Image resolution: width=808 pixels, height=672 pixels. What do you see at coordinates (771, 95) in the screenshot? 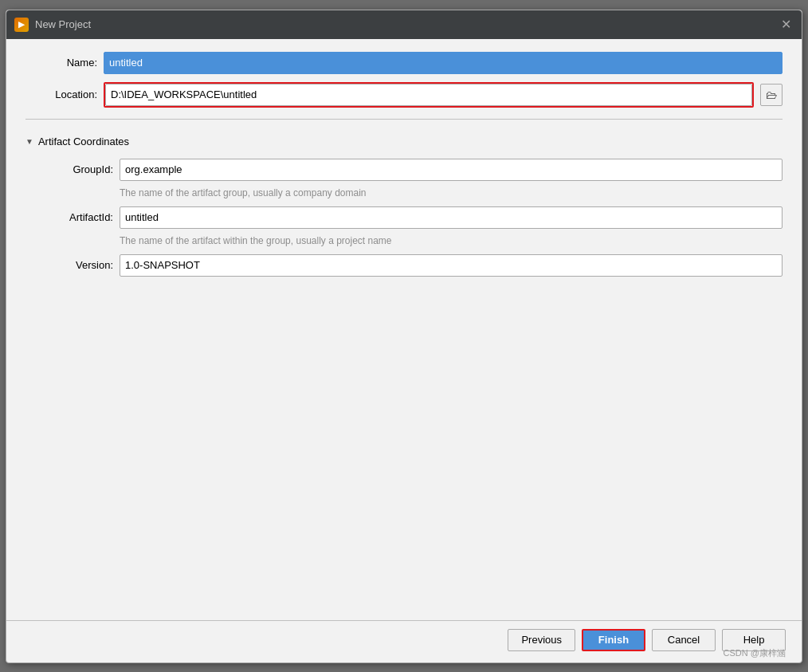
I see `folder-icon: 🗁` at bounding box center [771, 95].